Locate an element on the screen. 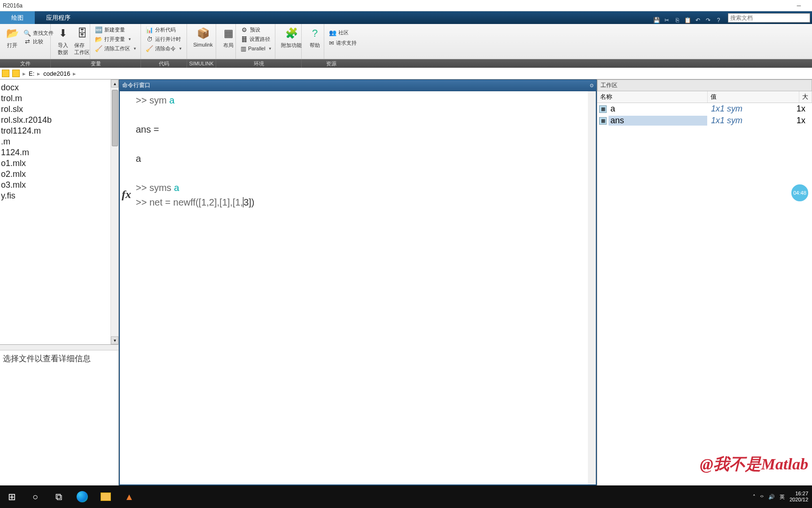  start-button: ⊞ is located at coordinates (12, 497).